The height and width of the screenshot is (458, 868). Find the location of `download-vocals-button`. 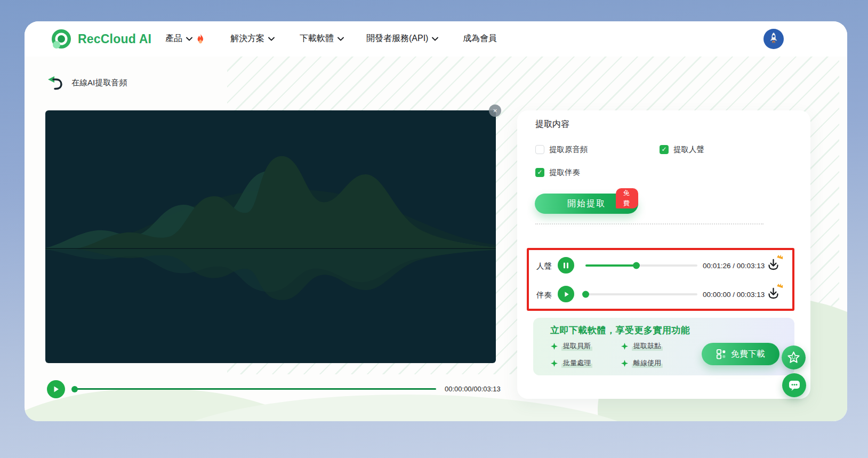

download-vocals-button is located at coordinates (773, 266).